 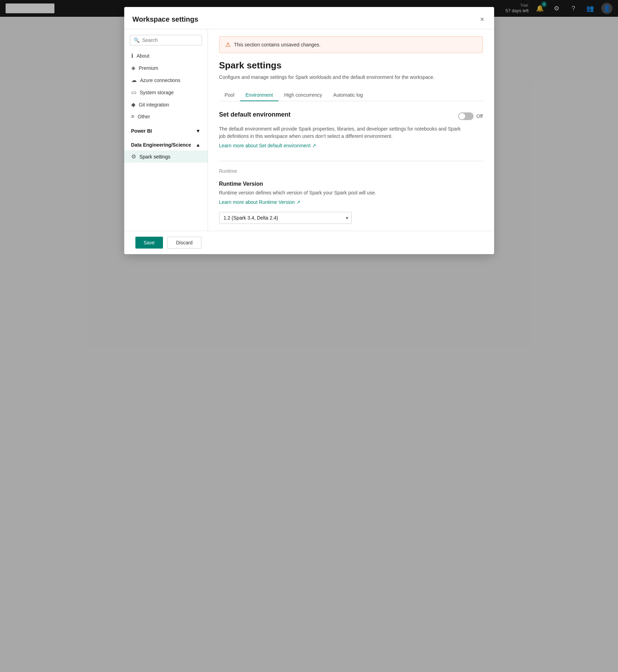 I want to click on modal-header: Workspace settings ×, so click(x=309, y=12).